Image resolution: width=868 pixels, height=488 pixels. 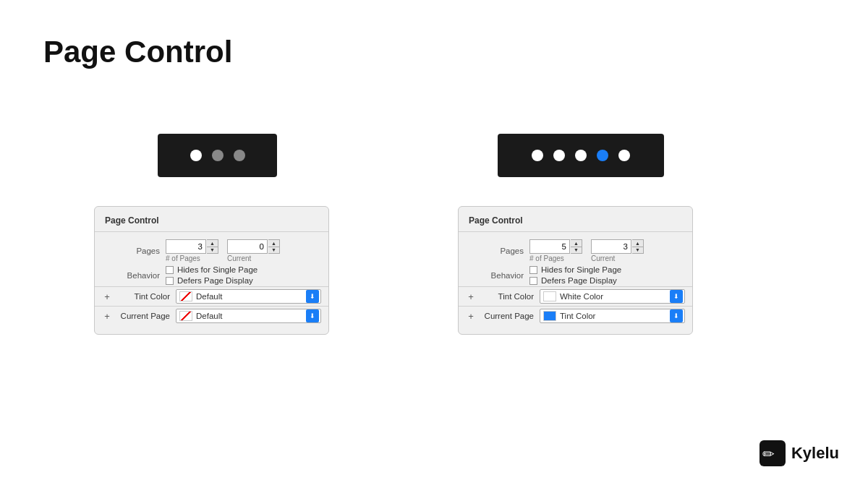 I want to click on tint-dropdown-arrow-left: ⬇, so click(x=312, y=296).